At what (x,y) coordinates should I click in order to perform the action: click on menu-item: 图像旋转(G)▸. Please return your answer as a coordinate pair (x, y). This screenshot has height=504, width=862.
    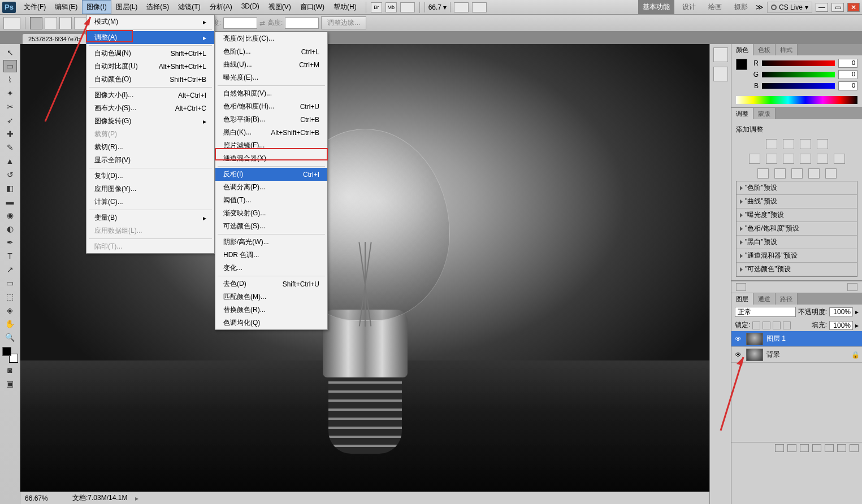
    Looking at the image, I should click on (150, 121).